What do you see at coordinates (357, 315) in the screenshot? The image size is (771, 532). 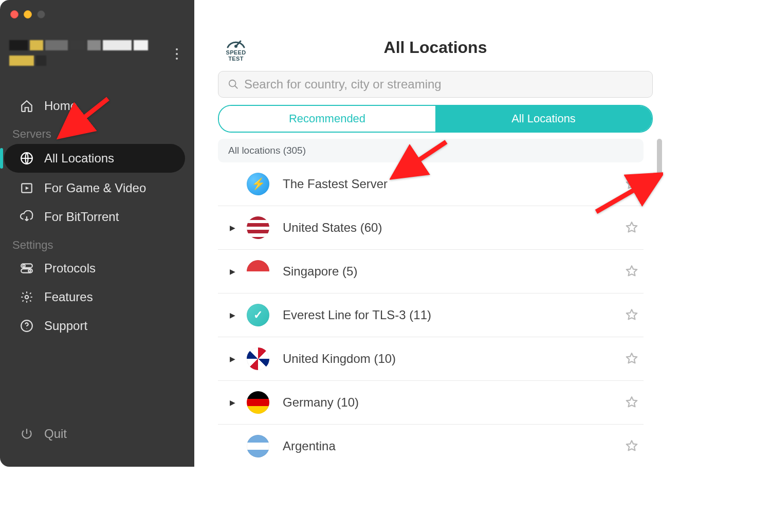 I see `location-name: Everest Line for TLS-3 (11)` at bounding box center [357, 315].